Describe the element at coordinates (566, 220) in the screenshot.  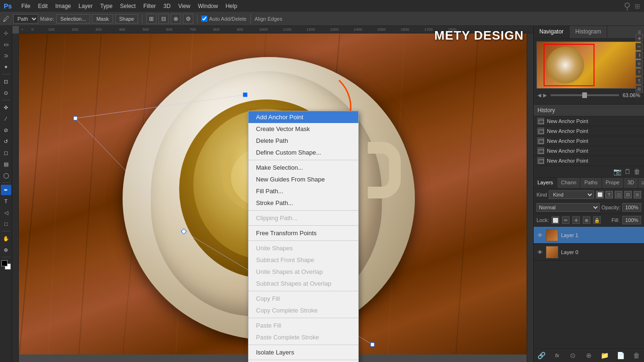
I see `lock-image-btn: ✏` at that location.